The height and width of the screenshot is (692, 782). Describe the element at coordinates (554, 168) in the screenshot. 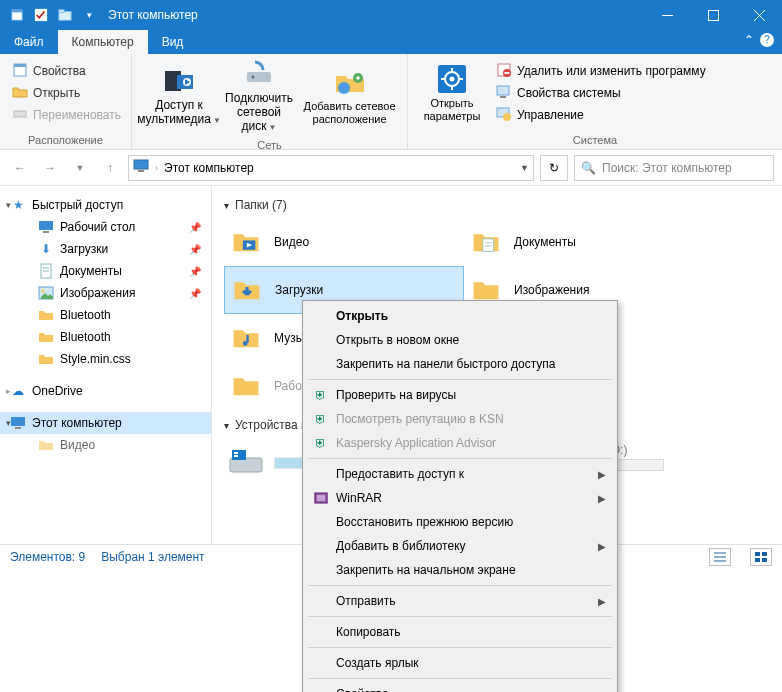

I see `refresh-button: ↻` at that location.